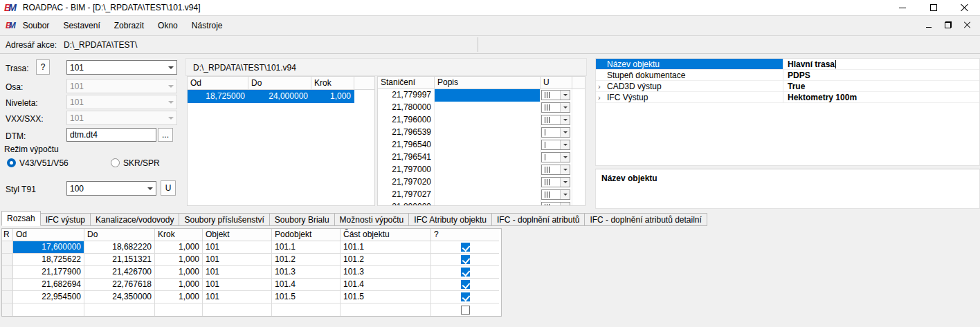  Describe the element at coordinates (21, 218) in the screenshot. I see `tab-rozsah: Rozsah` at that location.